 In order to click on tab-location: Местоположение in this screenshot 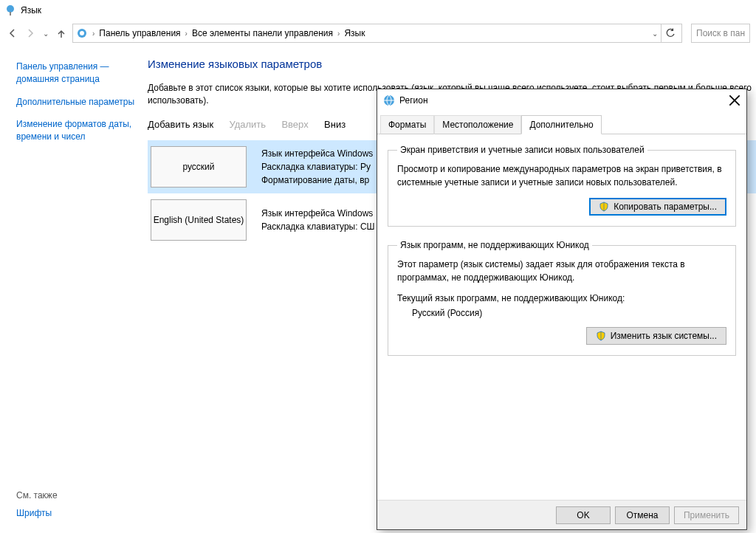, I will do `click(478, 125)`.